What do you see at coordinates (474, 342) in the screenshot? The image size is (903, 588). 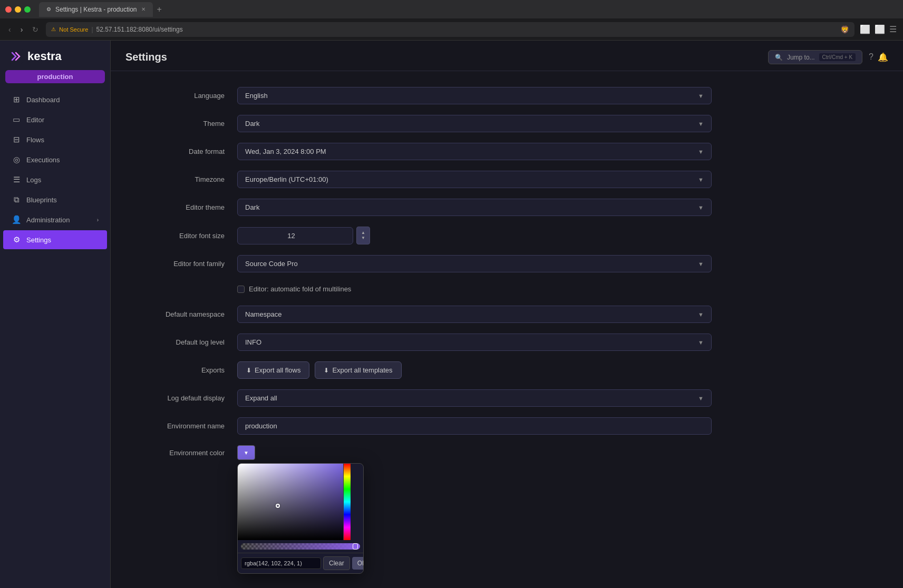 I see `default-log-level-select: INFO ▼` at bounding box center [474, 342].